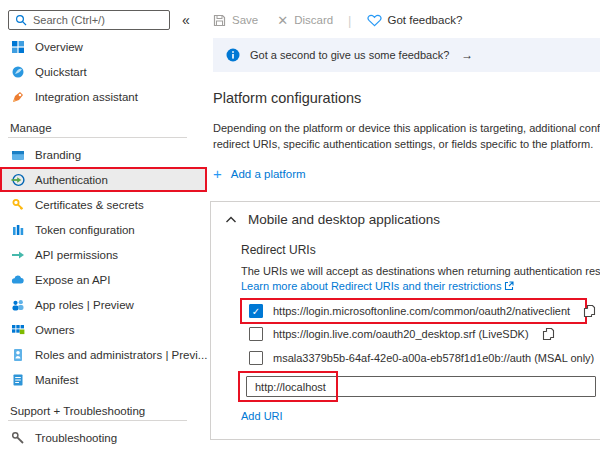 Image resolution: width=600 pixels, height=449 pixels. I want to click on sidebar-item-label: API permissions, so click(76, 255).